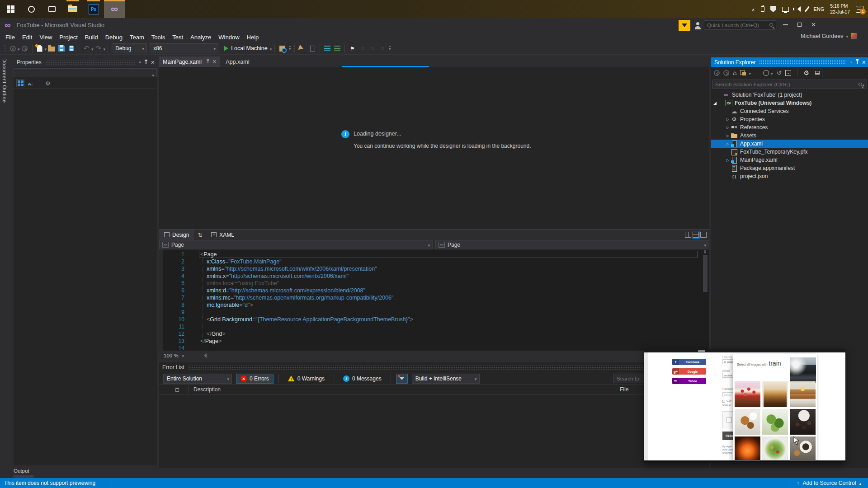 This screenshot has height=488, width=868. What do you see at coordinates (705, 252) in the screenshot?
I see `splitter-grip-icon` at bounding box center [705, 252].